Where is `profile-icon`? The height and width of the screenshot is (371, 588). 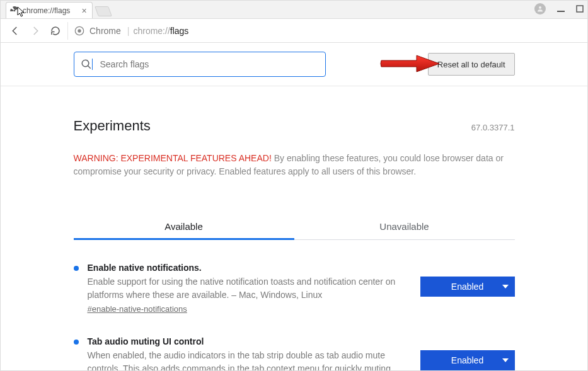 profile-icon is located at coordinates (540, 9).